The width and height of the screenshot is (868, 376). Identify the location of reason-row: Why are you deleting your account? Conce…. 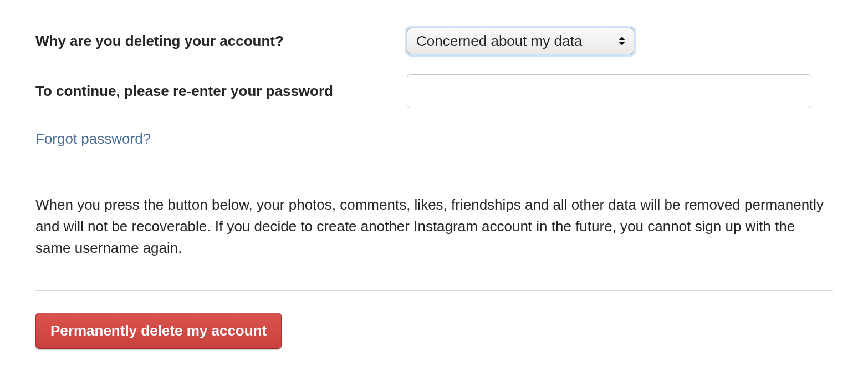
(434, 41).